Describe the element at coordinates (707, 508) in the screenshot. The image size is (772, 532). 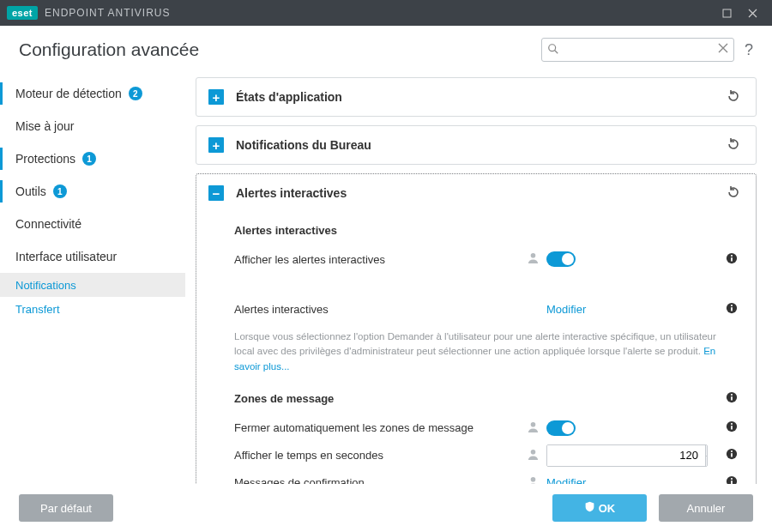
I see `button-label: Annuler` at that location.